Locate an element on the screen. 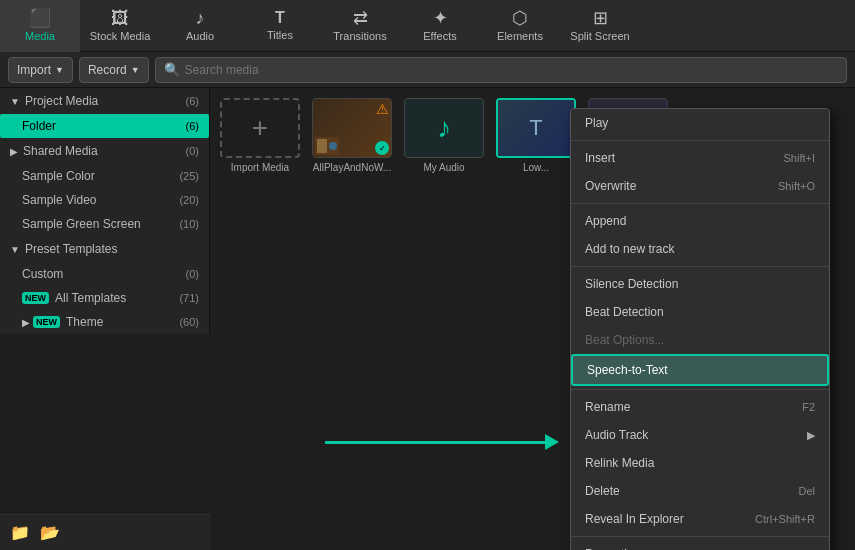 The height and width of the screenshot is (550, 855). ctx-speech-label: Speech-to-Text is located at coordinates (628, 370).